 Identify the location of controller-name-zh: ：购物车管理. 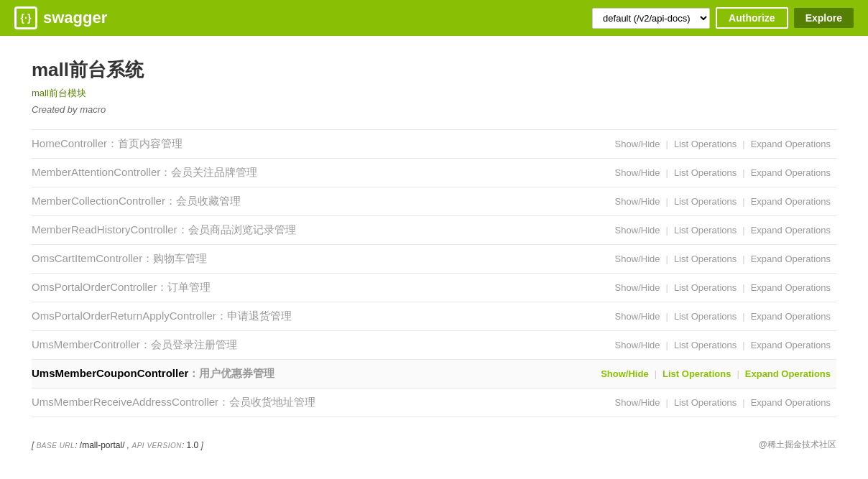
(175, 259).